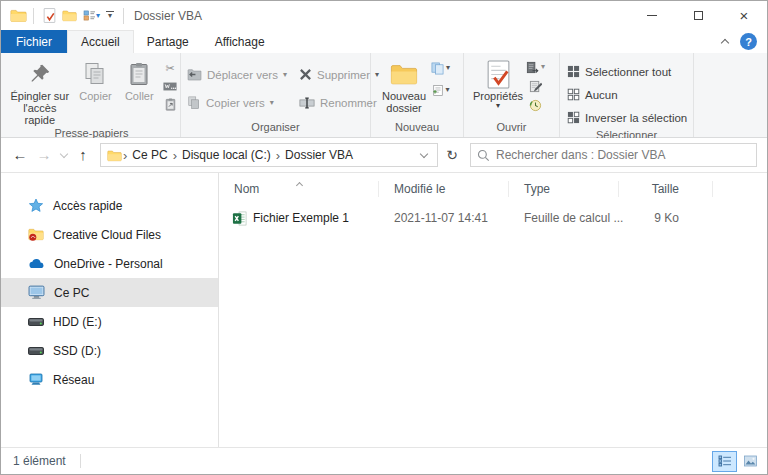 Image resolution: width=768 pixels, height=475 pixels. I want to click on select-all-button: Sélectionner tout, so click(627, 72).